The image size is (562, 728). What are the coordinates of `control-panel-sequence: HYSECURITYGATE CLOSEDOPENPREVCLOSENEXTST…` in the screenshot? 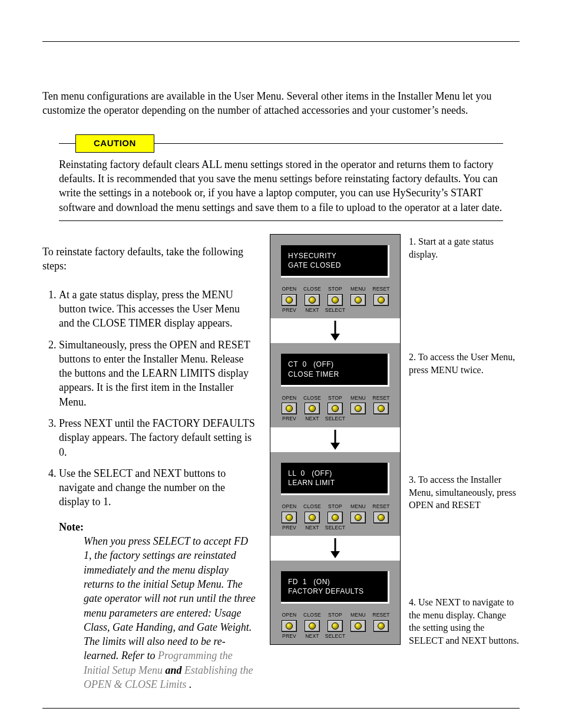 It's located at (335, 440).